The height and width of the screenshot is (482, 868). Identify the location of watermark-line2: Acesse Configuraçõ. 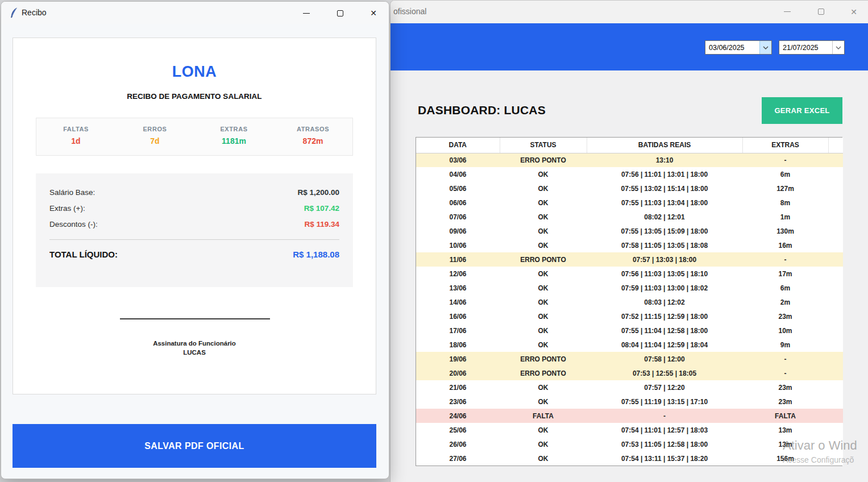
(820, 460).